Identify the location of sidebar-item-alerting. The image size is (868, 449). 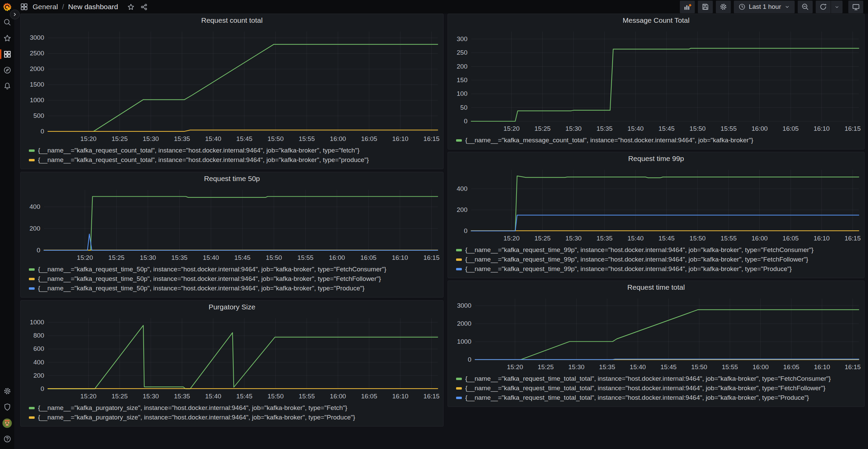
(7, 86).